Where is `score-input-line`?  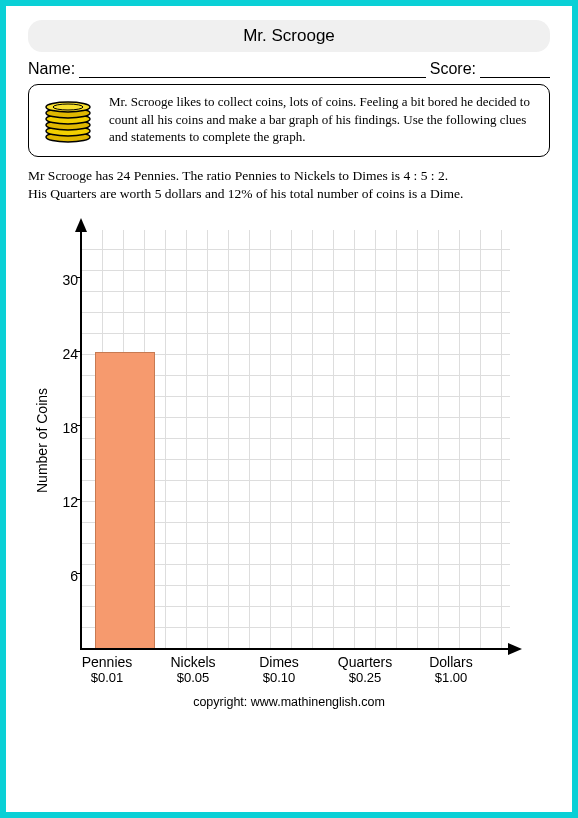 score-input-line is located at coordinates (515, 69).